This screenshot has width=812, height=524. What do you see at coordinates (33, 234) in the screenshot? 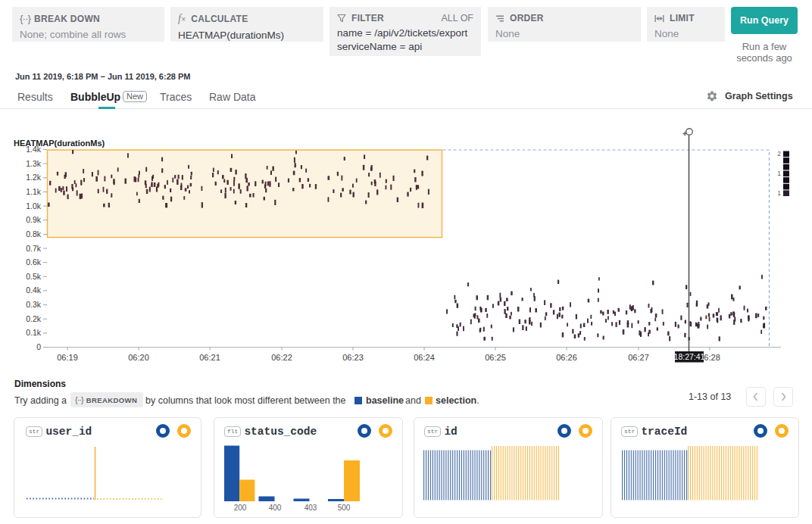
I see `svg-text: 0.8k` at bounding box center [33, 234].